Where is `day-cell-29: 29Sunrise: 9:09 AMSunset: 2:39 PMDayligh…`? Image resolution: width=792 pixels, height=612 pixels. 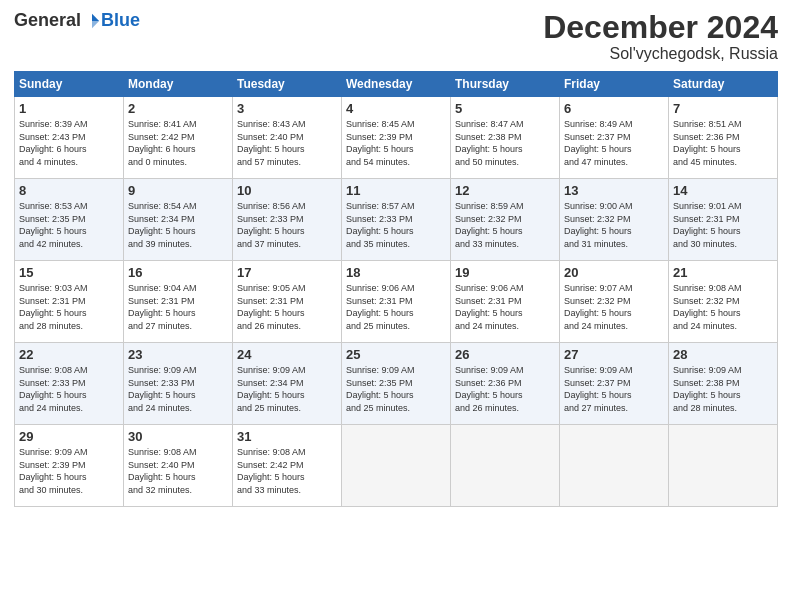
day-cell-29: 29Sunrise: 9:09 AMSunset: 2:39 PMDayligh… is located at coordinates (70, 466).